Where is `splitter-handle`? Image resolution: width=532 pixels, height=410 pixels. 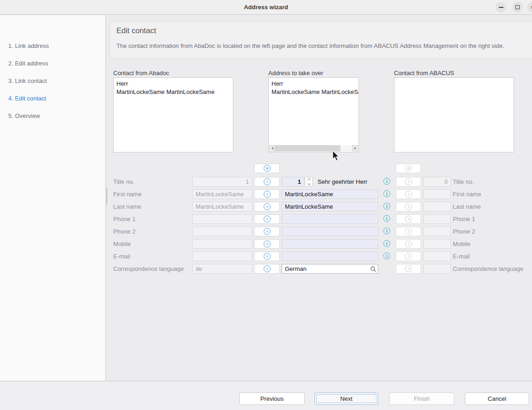 splitter-handle is located at coordinates (107, 196).